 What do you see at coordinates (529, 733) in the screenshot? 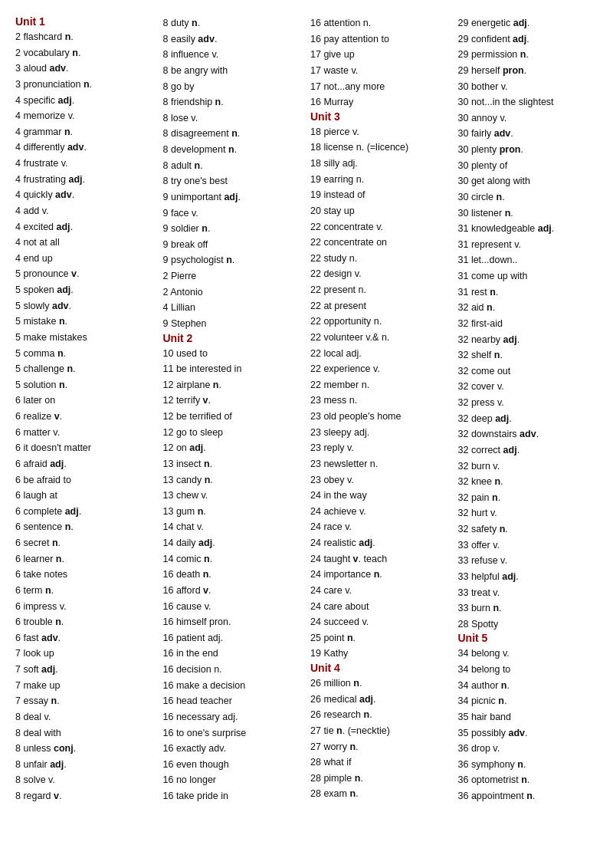
I see `list-item: 35 possibly adv.` at bounding box center [529, 733].